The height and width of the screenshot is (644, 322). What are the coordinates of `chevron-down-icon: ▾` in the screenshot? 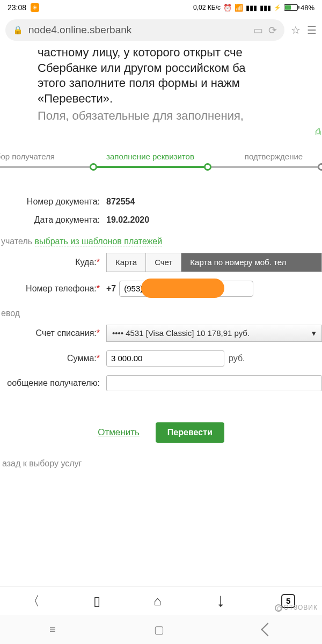 It's located at (314, 333).